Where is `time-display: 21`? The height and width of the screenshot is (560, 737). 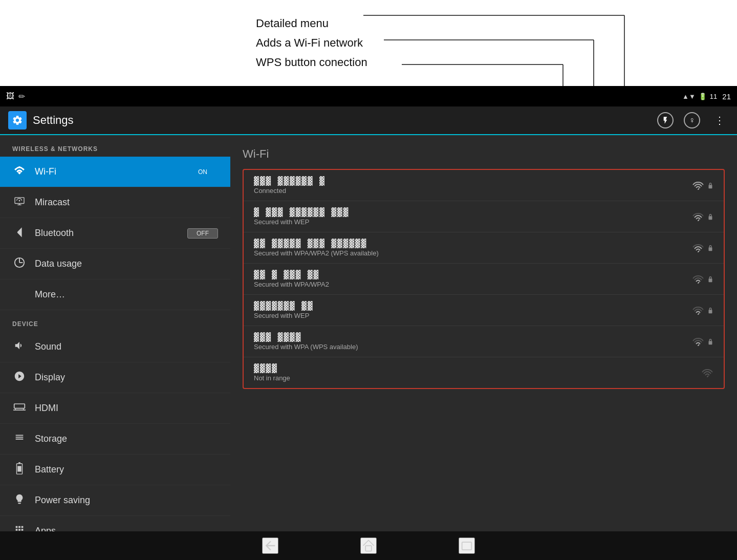
time-display: 21 is located at coordinates (727, 96).